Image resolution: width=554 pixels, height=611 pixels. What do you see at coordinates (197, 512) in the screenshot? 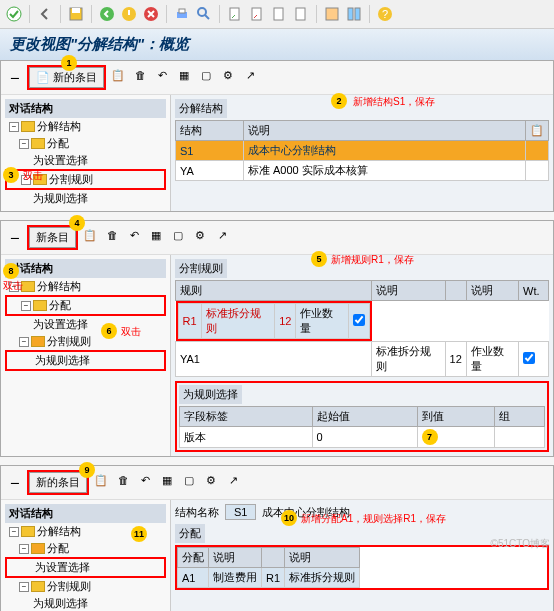
I see `struct-name-label: 结构名称` at bounding box center [197, 512].